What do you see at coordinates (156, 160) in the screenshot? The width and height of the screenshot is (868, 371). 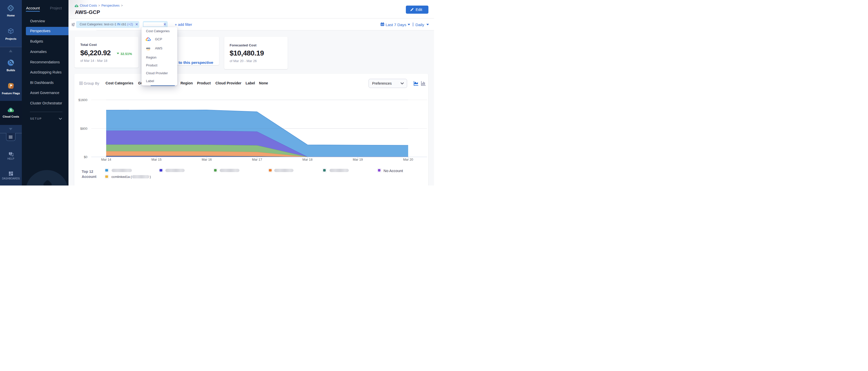 I see `svg-text: Mar 15` at bounding box center [156, 160].